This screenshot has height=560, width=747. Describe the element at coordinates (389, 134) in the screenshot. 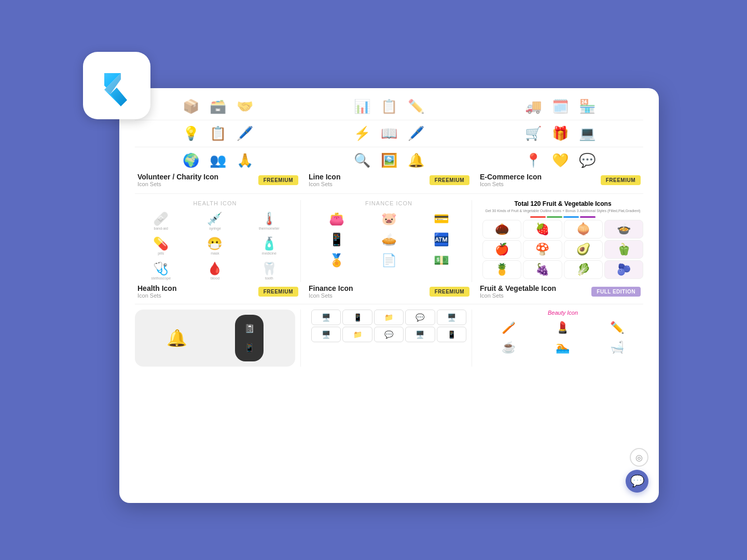

I see `line-row2: ⚡ 📖 🖊️` at that location.